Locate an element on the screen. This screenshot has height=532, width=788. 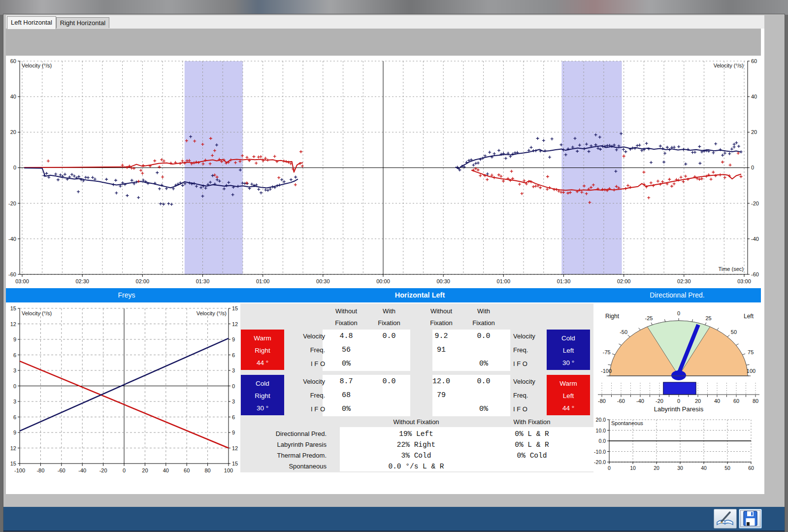
edit-report-button is located at coordinates (725, 519).